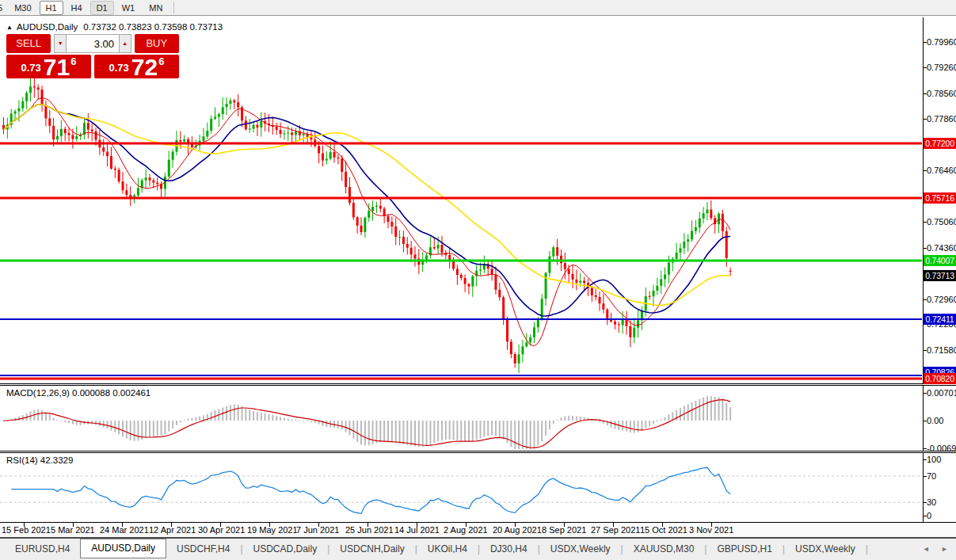 This screenshot has width=956, height=560. I want to click on price-line-label: 0.70820, so click(939, 379).